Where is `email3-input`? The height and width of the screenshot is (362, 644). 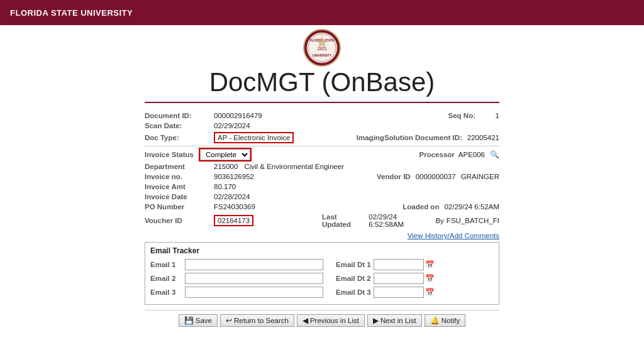
email3-input is located at coordinates (254, 292).